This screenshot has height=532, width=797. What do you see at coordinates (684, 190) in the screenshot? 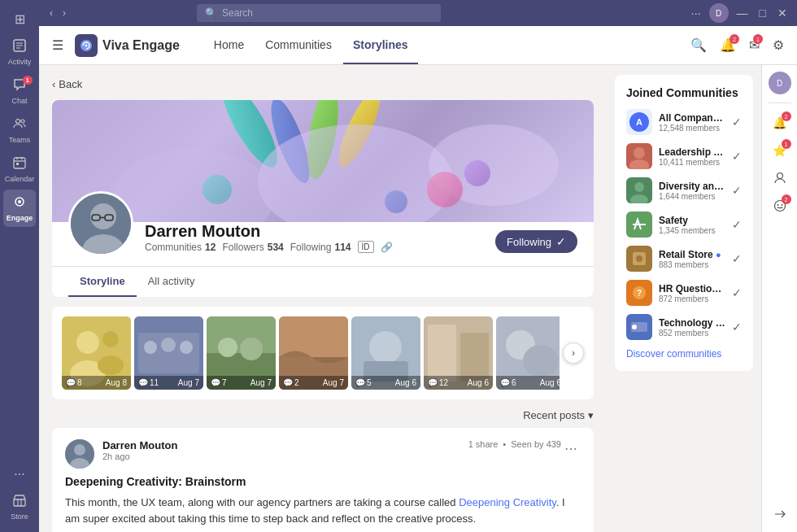
I see `community-item-2: Diversity and Belonging ● 1,644 members …` at bounding box center [684, 190].